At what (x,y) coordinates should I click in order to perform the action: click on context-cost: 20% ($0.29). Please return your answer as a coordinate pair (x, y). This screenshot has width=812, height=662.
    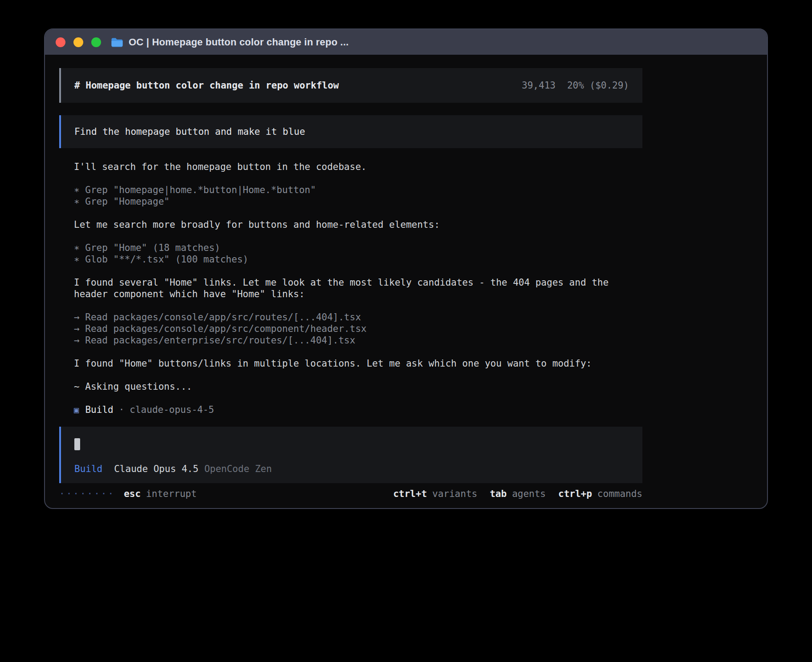
    Looking at the image, I should click on (598, 85).